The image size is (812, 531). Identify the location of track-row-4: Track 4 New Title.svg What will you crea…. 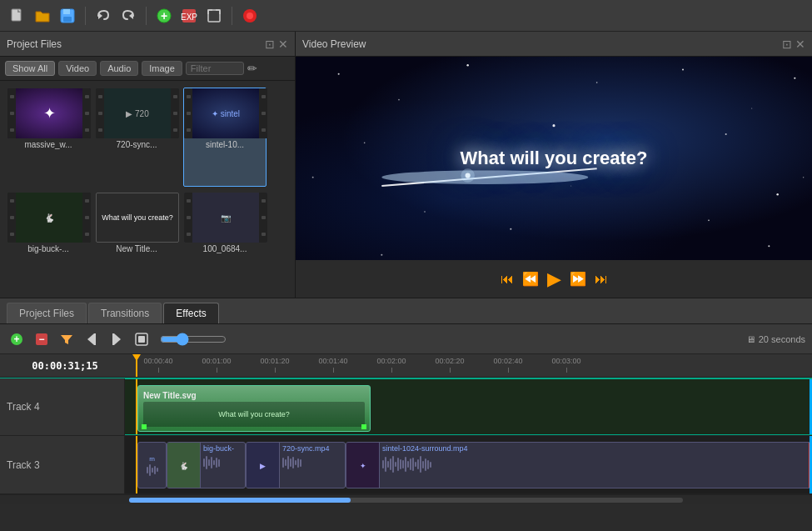
(406, 407).